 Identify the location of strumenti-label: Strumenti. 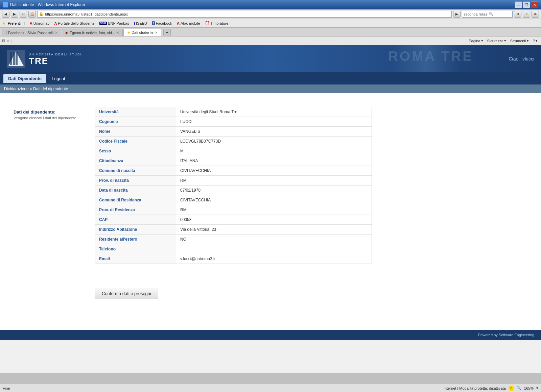
(518, 41).